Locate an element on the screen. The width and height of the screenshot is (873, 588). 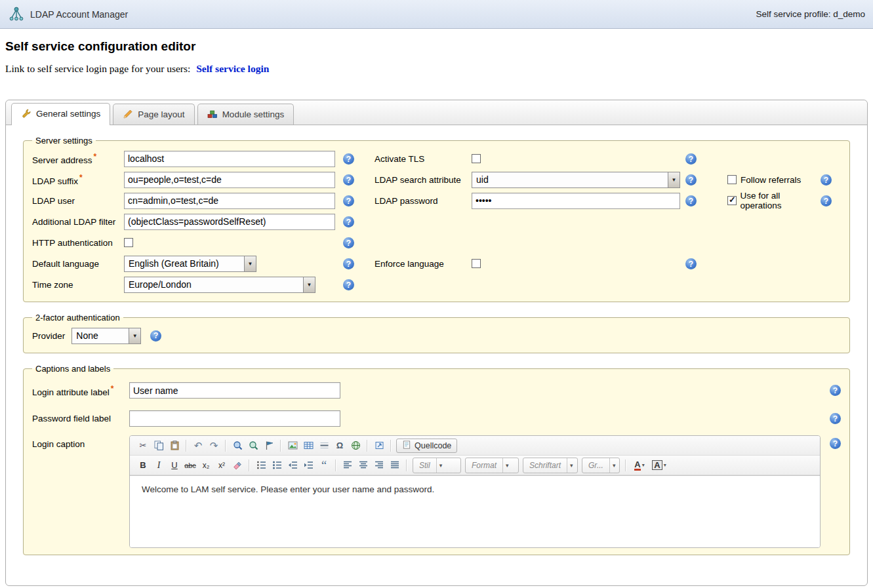
form-row: Provider None ▼ ? is located at coordinates (437, 336).